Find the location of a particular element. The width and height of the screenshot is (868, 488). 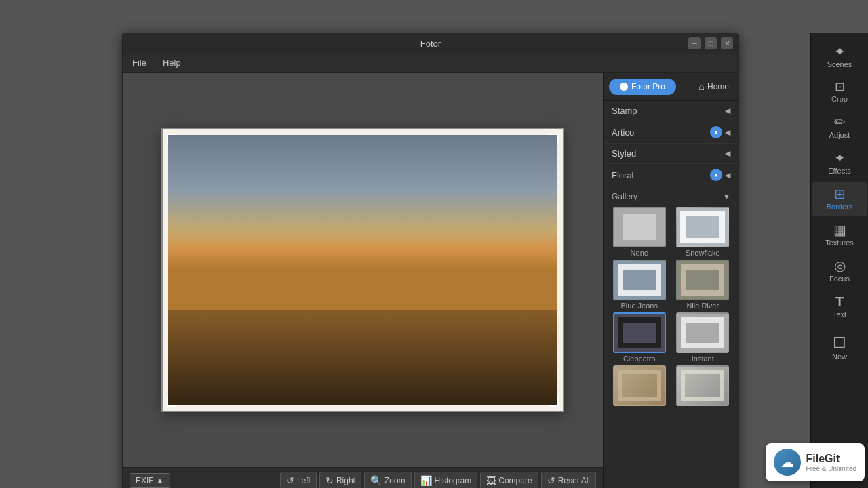

list-item-artico: Artico ♦ ◀ is located at coordinates (671, 133).